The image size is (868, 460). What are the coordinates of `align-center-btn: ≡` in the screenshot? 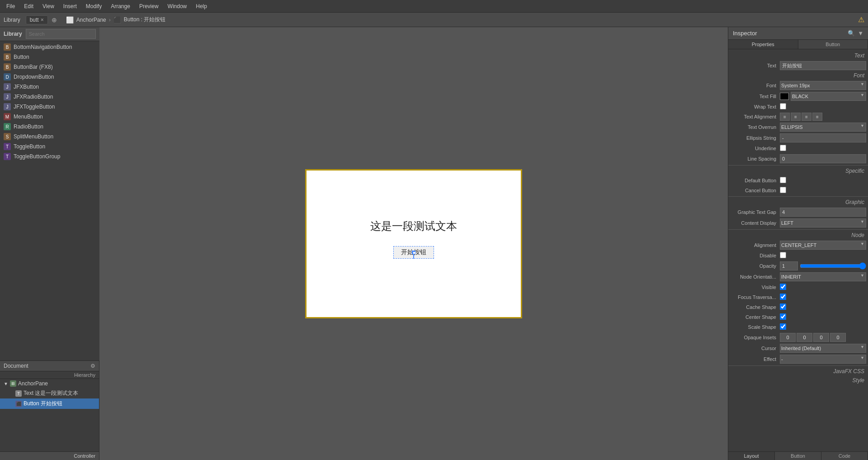 It's located at (796, 117).